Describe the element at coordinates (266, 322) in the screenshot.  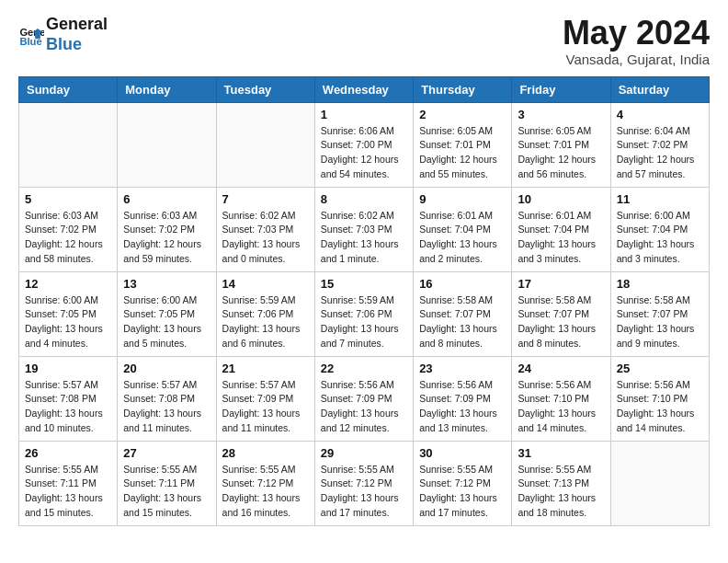
I see `day-info: Sunrise: 5:59 AMSunset: 7:06 PMDaylight:…` at that location.